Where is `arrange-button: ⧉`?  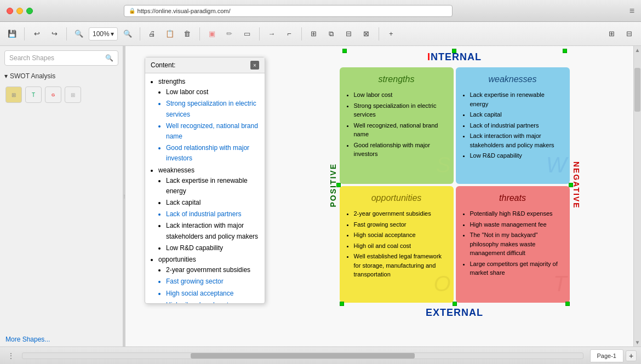
arrange-button: ⧉ is located at coordinates (331, 34).